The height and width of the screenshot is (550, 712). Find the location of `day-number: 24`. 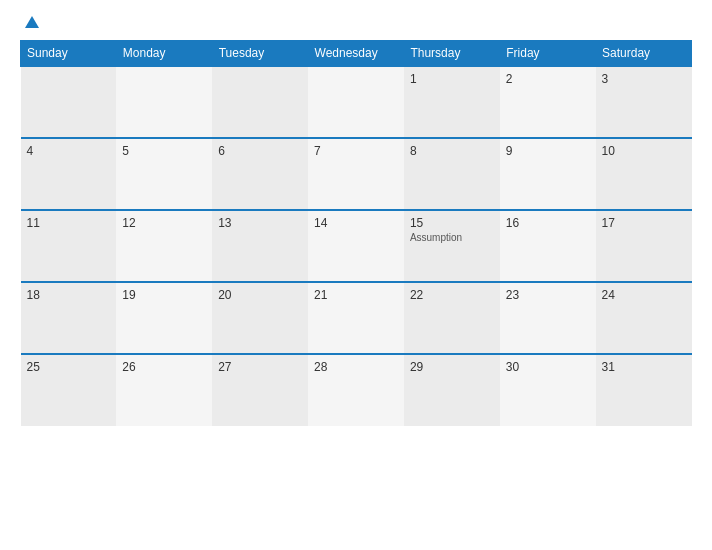

day-number: 24 is located at coordinates (644, 295).